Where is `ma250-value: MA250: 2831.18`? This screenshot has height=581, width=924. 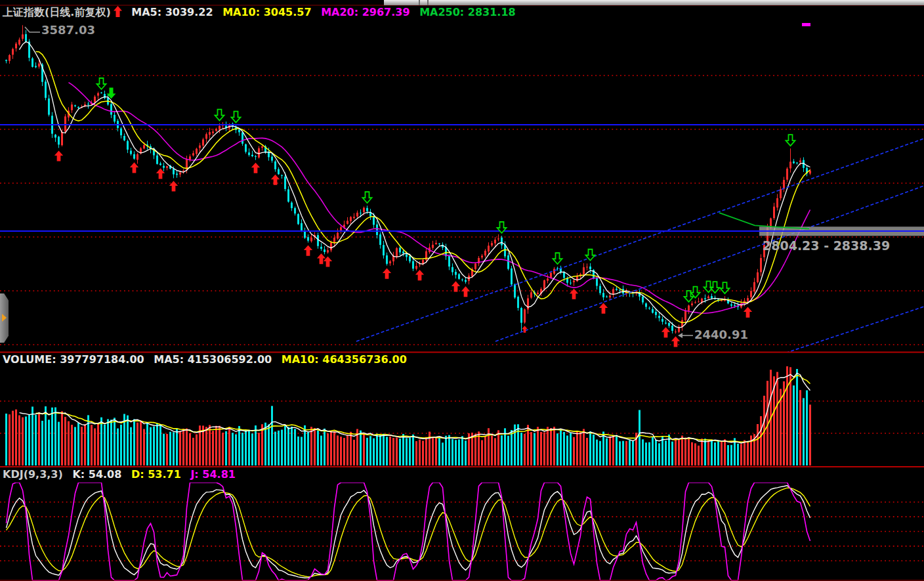
ma250-value: MA250: 2831.18 is located at coordinates (467, 12).